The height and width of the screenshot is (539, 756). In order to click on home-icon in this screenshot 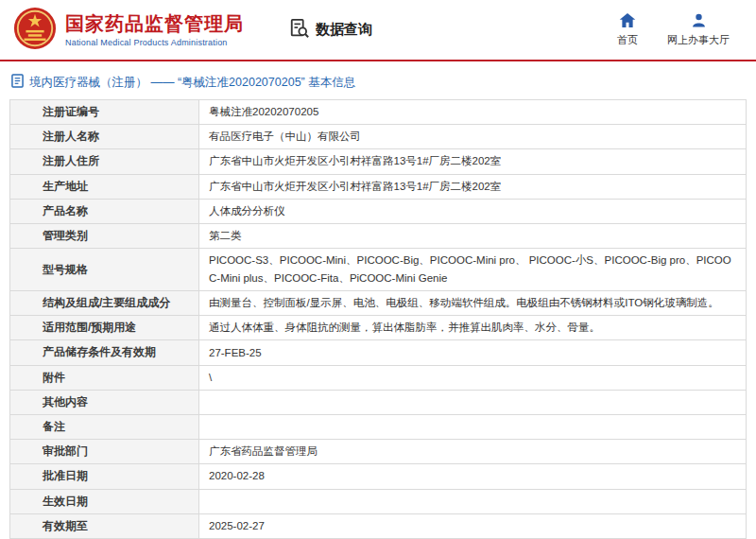, I will do `click(627, 21)`.